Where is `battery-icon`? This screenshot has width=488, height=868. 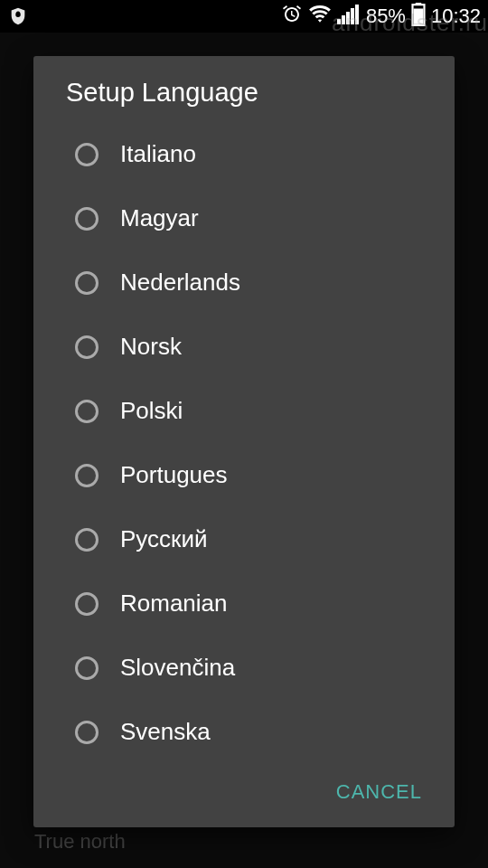
battery-icon is located at coordinates (418, 16).